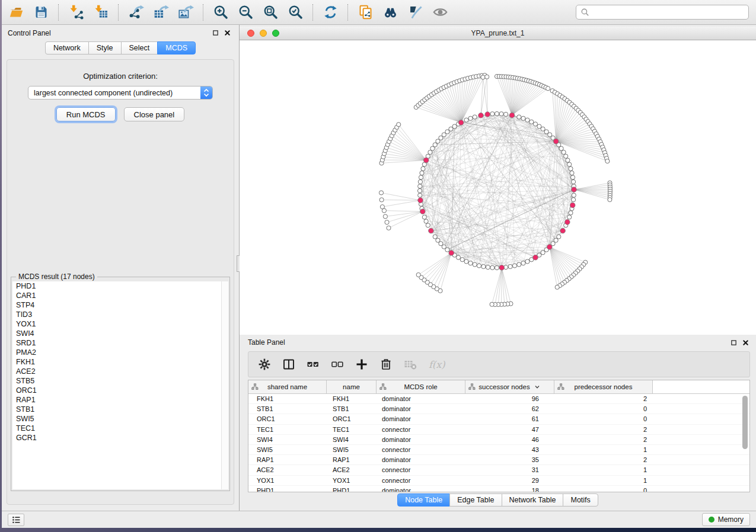  What do you see at coordinates (120, 352) in the screenshot?
I see `mcds-result-item: PMA2` at bounding box center [120, 352].